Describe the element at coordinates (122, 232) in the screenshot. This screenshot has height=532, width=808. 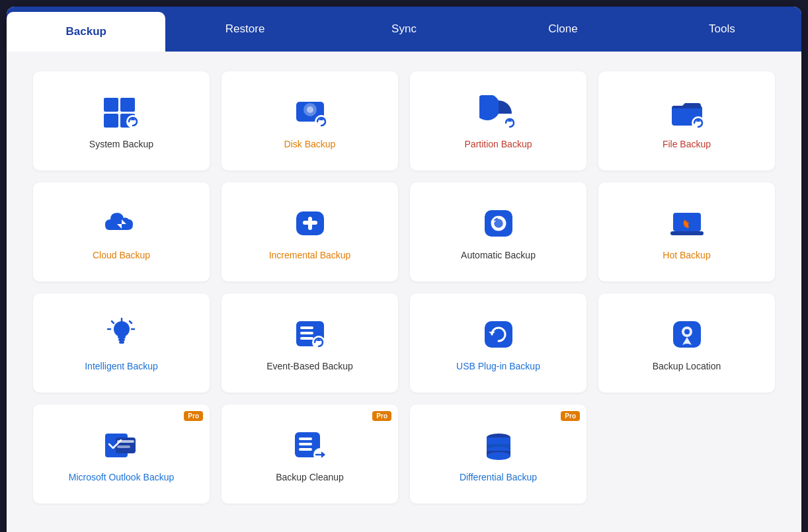
I see `card-cloud-backup: Cloud Backup` at that location.